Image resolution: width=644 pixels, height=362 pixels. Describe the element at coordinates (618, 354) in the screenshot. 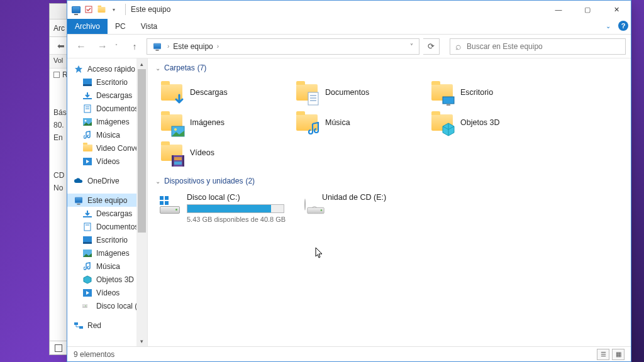

I see `view-tiles-button: ▦` at that location.